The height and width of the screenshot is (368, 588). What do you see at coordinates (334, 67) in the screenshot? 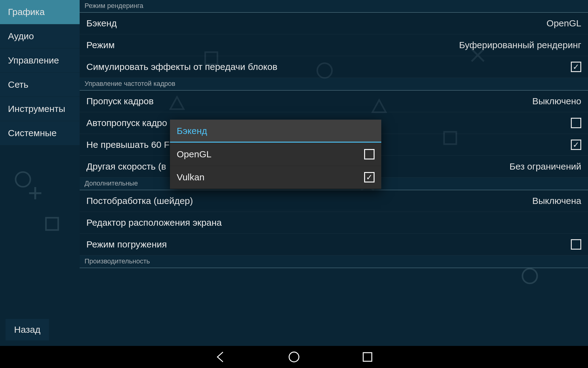
I see `row-simulate-block-transfer: Симулировать эффекты от передачи блоков` at bounding box center [334, 67].